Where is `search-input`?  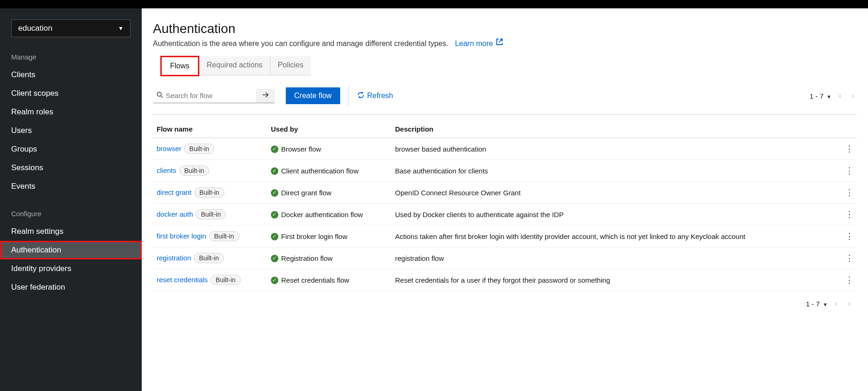 search-input is located at coordinates (210, 96).